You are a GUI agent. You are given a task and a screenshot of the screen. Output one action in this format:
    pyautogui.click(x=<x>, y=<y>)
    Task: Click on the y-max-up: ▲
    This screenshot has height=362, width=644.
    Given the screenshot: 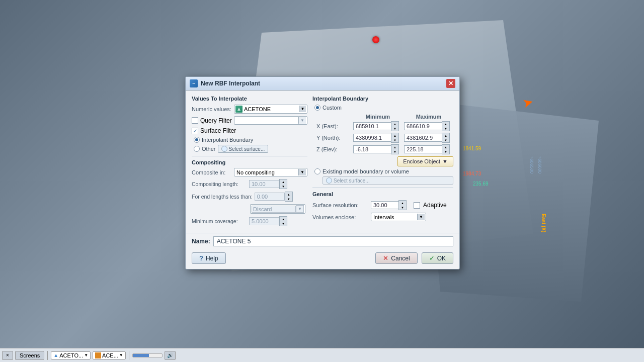 What is the action you would take?
    pyautogui.click(x=446, y=136)
    